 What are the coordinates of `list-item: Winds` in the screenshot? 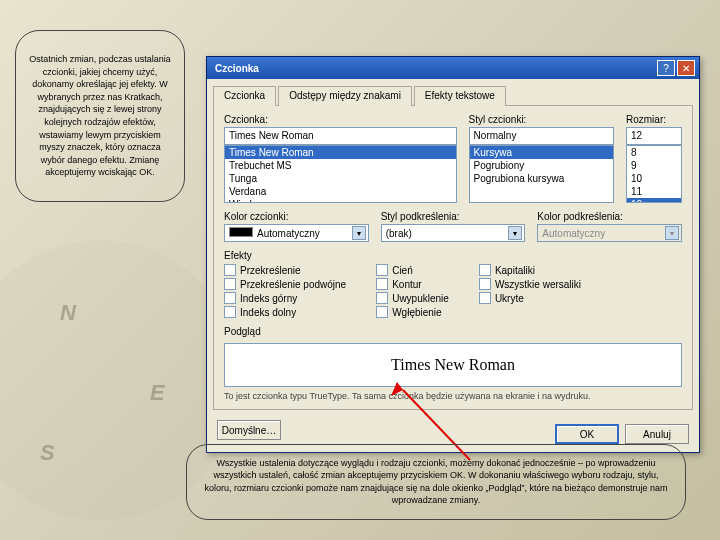 It's located at (340, 200).